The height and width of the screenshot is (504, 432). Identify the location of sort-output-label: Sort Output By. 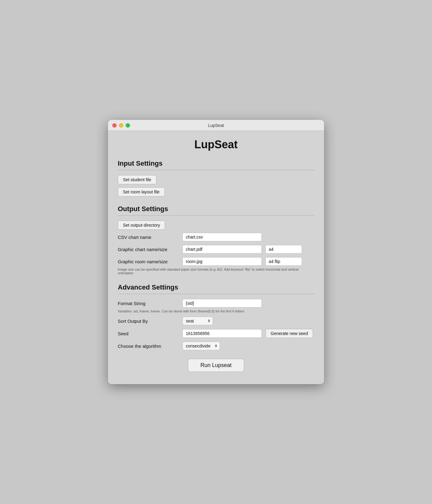
(148, 321).